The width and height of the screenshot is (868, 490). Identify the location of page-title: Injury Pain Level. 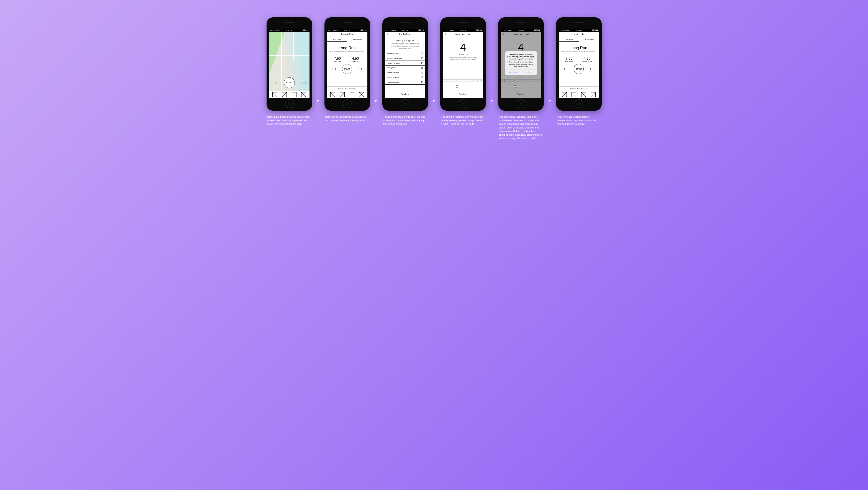
(463, 34).